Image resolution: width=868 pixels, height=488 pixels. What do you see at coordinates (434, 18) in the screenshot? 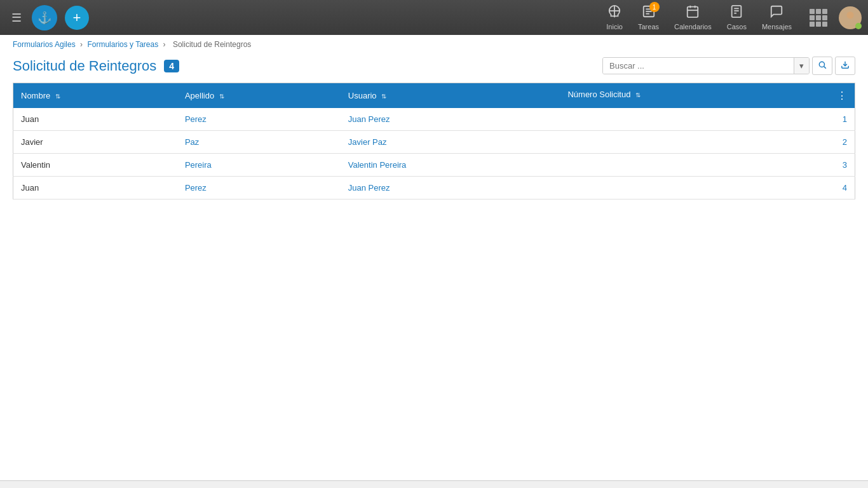
I see `top-navigation: ☰ ⚓ + Inicio 1` at bounding box center [434, 18].